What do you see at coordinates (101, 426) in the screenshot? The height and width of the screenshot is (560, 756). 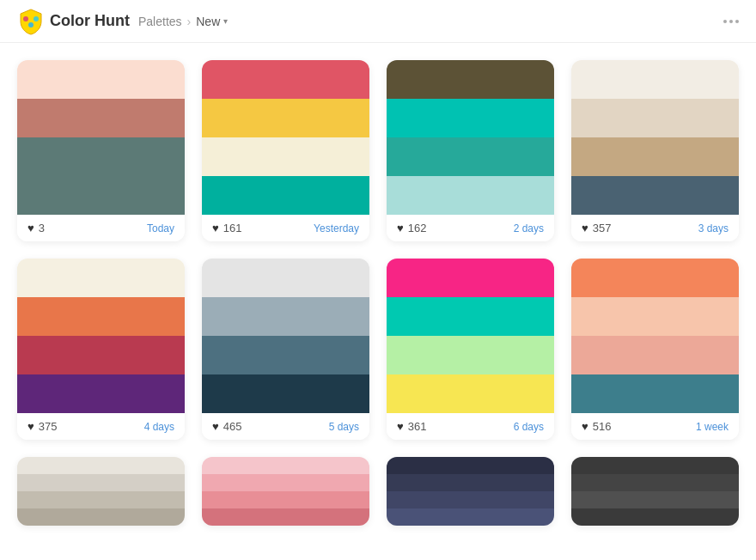 I see `card-footer: ♥3754 days` at bounding box center [101, 426].